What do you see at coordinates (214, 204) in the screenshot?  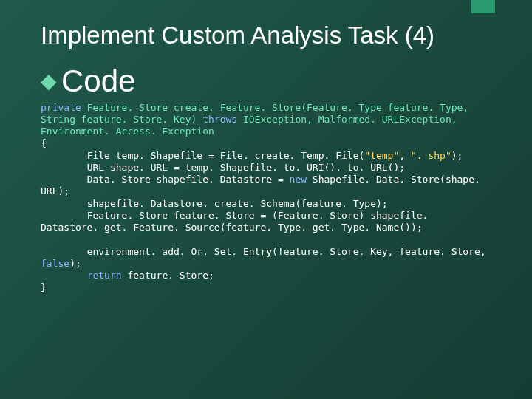 I see `code-line-6: shapefile. Datastore. create. Schema(fea…` at bounding box center [214, 204].